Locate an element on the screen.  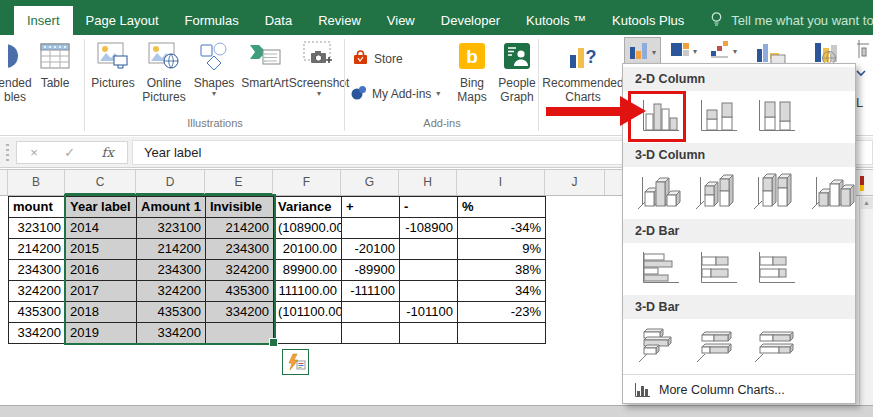
column-letter-D: D is located at coordinates (170, 182).